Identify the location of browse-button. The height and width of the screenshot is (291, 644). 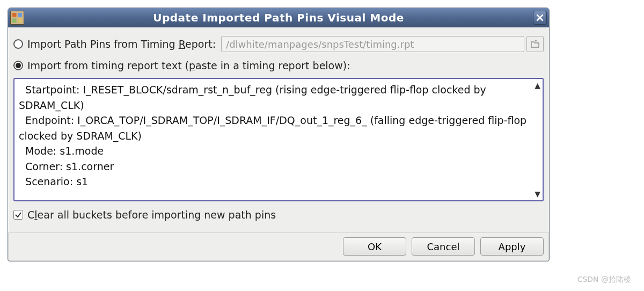
(535, 44).